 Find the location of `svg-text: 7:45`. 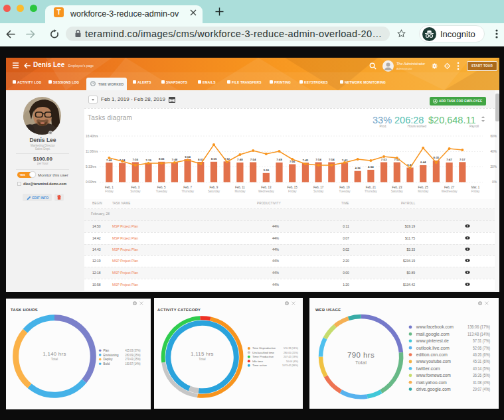

svg-text: 7:45 is located at coordinates (305, 161).